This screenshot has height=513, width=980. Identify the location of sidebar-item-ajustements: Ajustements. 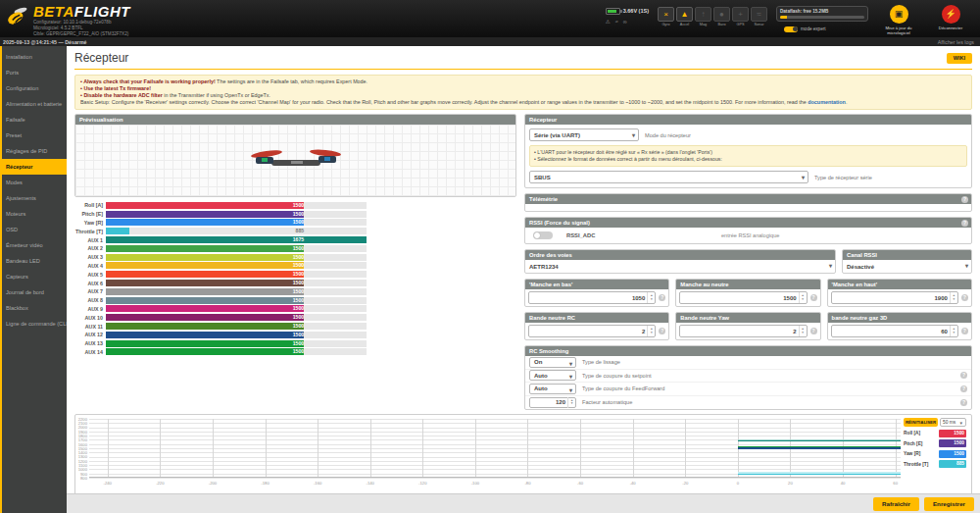
(33, 198).